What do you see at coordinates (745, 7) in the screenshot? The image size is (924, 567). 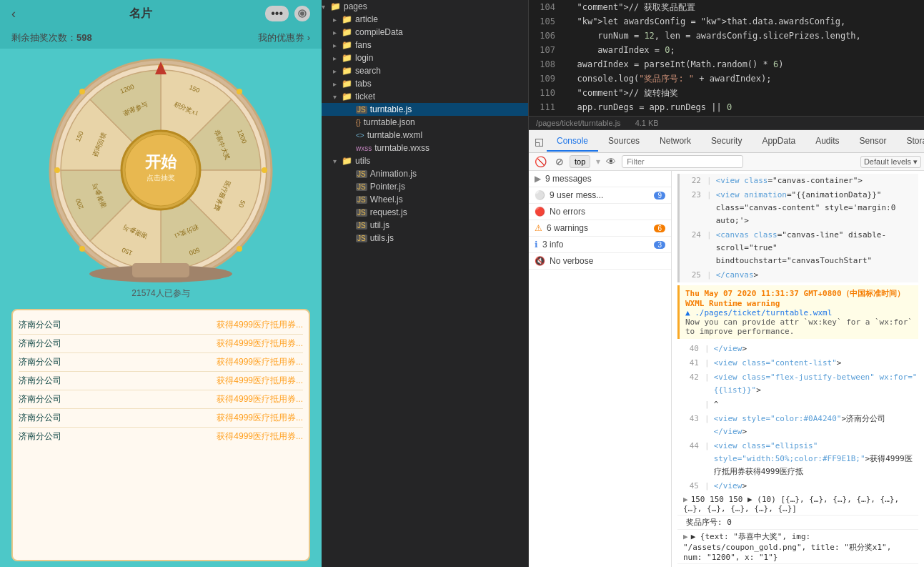 I see `code-line-104: "comment">// 获取奖品配置` at bounding box center [745, 7].